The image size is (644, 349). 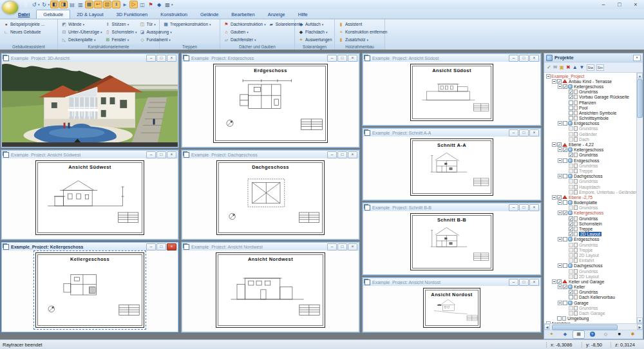 What do you see at coordinates (591, 97) in the screenshot?
I see `tree-item: Vorbau Garage Rückseite` at bounding box center [591, 97].